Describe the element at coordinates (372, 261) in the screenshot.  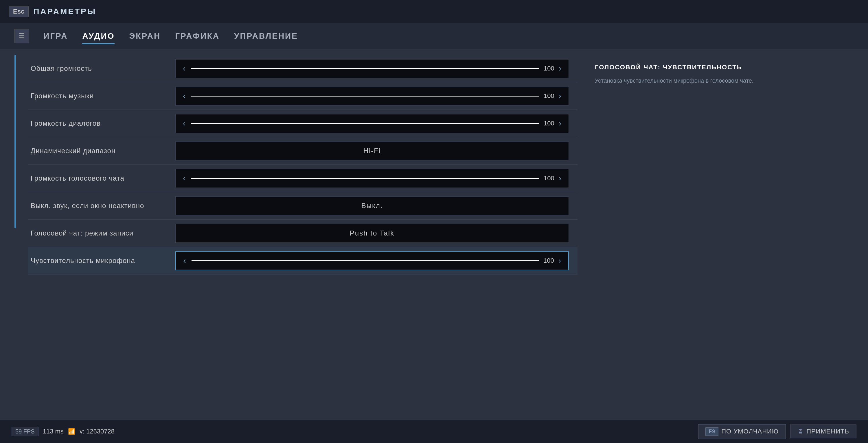
I see `control-mic-sensitivity: ‹ 100 ›` at that location.